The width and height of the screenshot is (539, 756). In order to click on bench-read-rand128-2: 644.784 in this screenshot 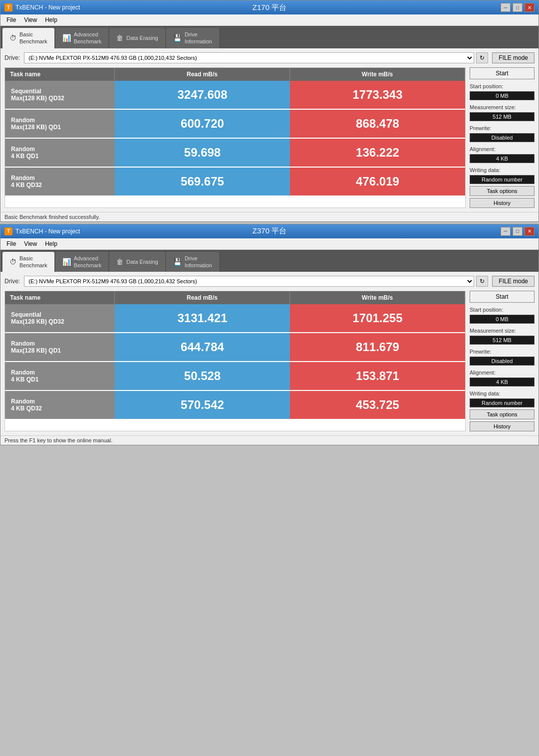, I will do `click(203, 347)`.